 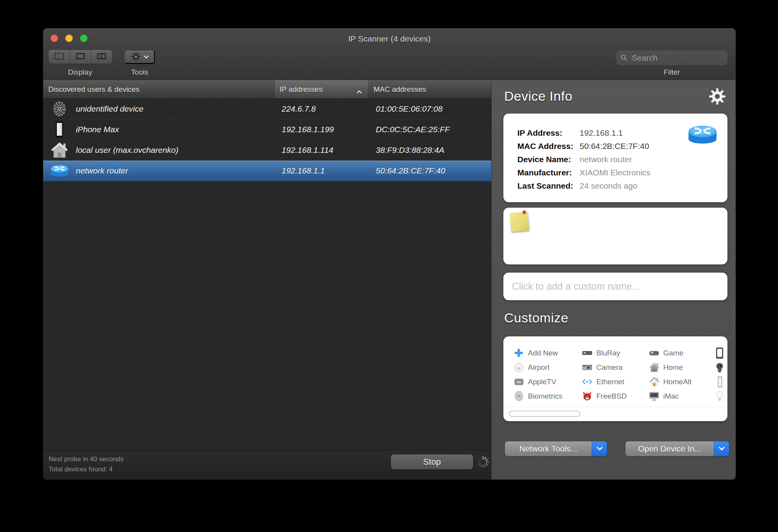 What do you see at coordinates (519, 367) in the screenshot?
I see `airport-icon` at bounding box center [519, 367].